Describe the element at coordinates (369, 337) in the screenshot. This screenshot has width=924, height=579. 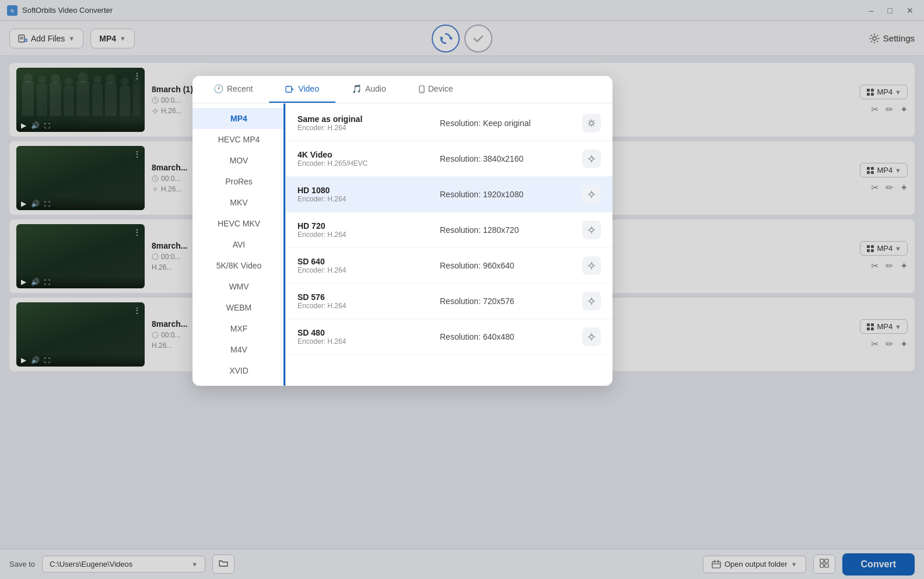
I see `preset-info: SD 480 Encoder: H.264` at that location.